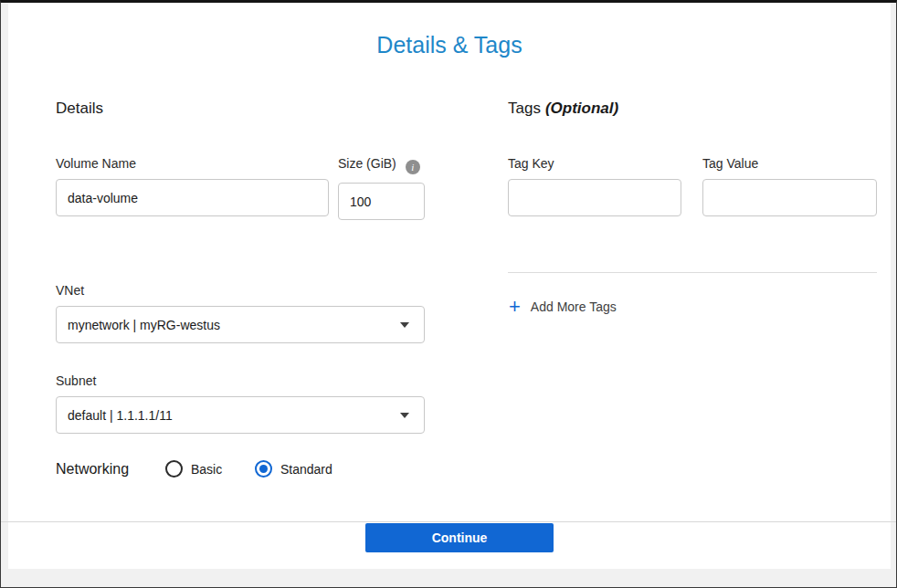  I want to click on radio-standard-icon, so click(263, 469).